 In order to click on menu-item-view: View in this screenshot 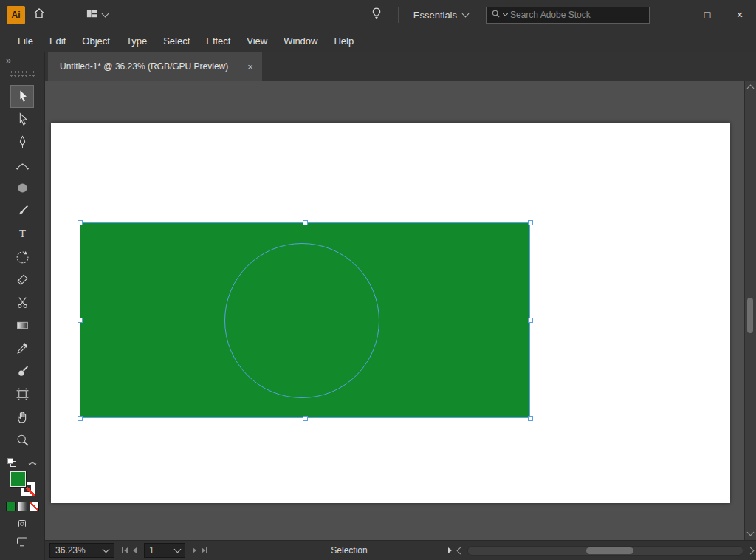, I will do `click(257, 41)`.